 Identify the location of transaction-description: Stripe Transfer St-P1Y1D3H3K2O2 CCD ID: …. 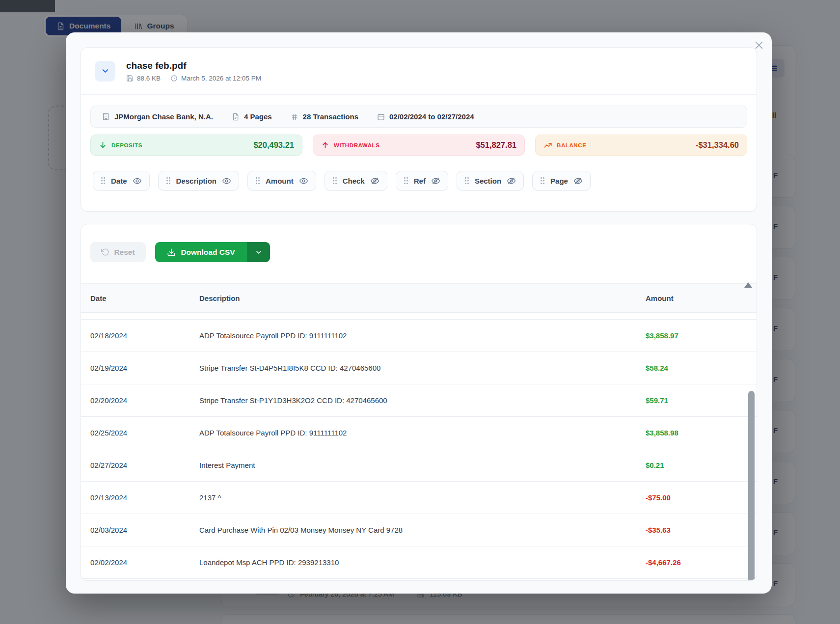
(422, 401).